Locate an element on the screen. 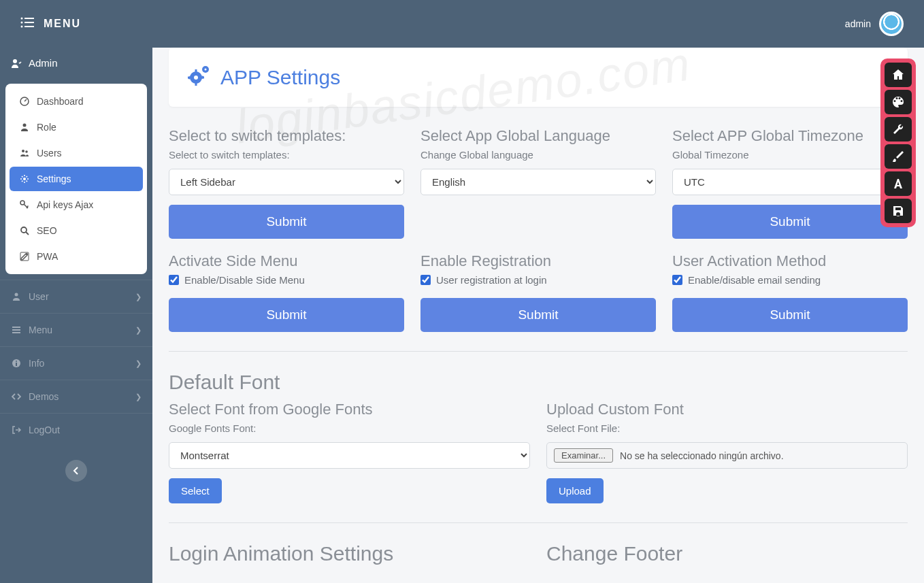 This screenshot has width=924, height=583. tool-save-icon is located at coordinates (898, 211).